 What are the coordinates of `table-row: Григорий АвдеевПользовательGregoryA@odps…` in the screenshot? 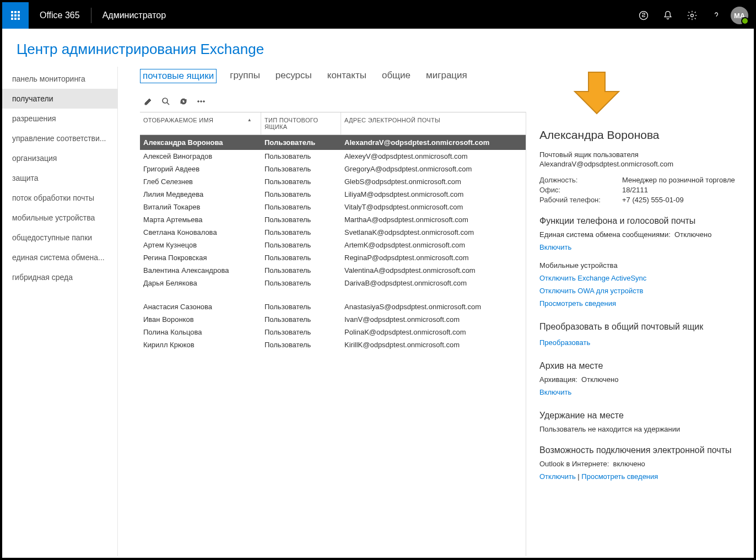 It's located at (333, 169).